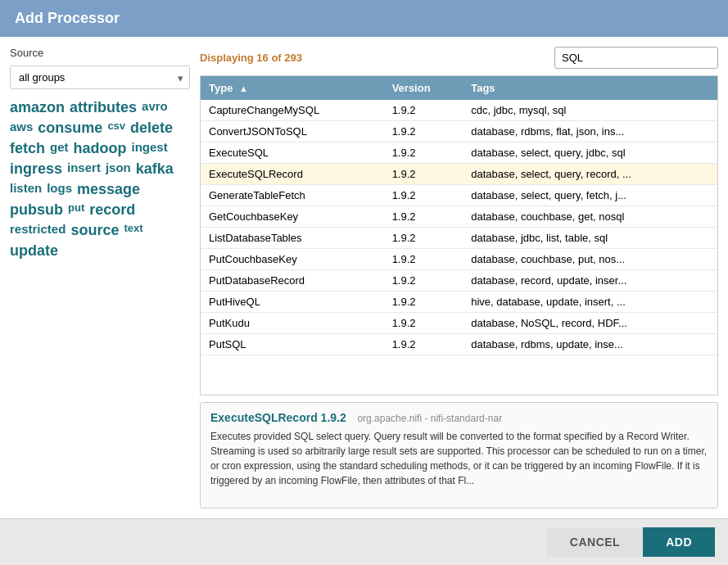 The image size is (728, 565). I want to click on cell-tags: database, select, query, jdbc, sql, so click(590, 153).